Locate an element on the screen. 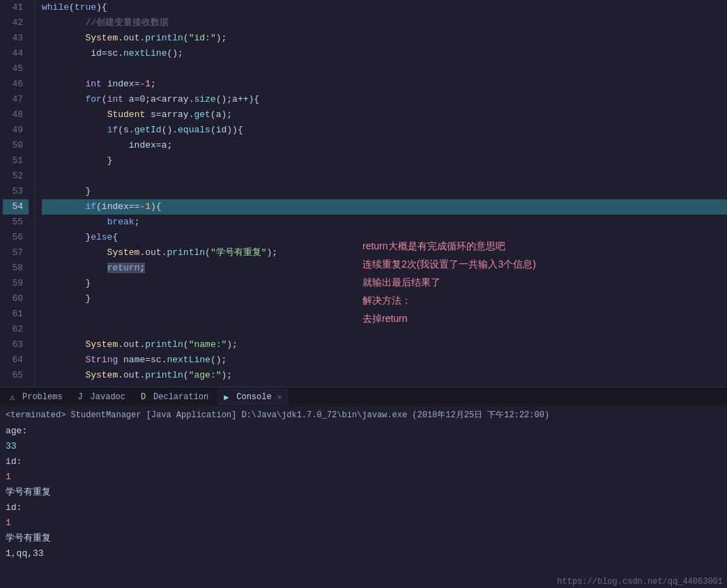 The width and height of the screenshot is (727, 588). line-number: 60 is located at coordinates (15, 299).